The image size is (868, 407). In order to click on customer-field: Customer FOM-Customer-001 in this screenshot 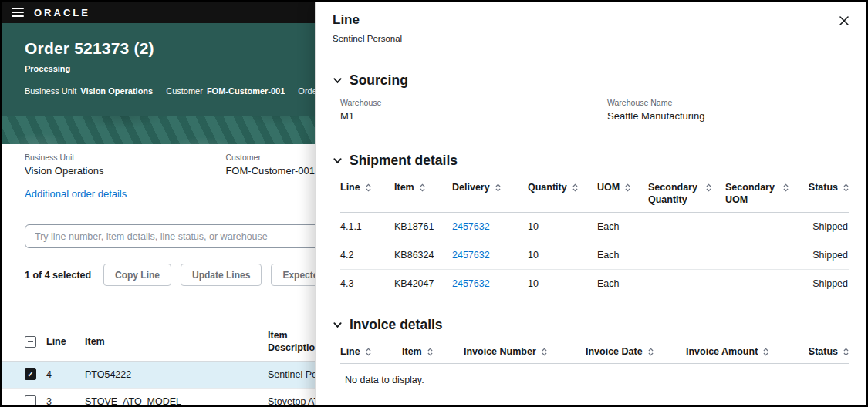, I will do `click(270, 165)`.